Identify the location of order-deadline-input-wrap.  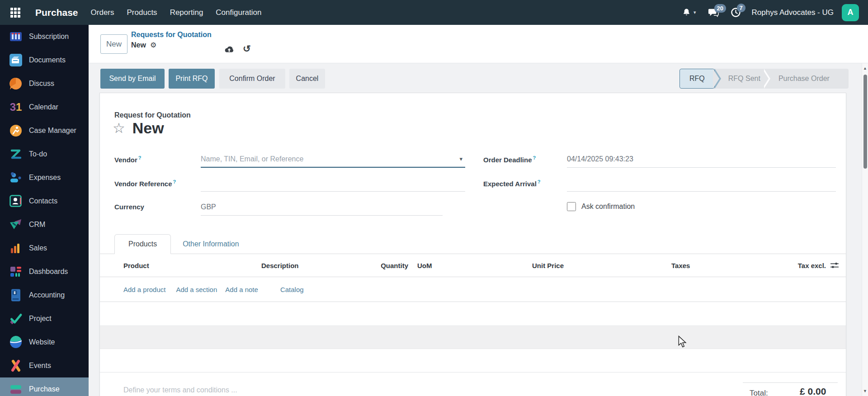
(702, 159).